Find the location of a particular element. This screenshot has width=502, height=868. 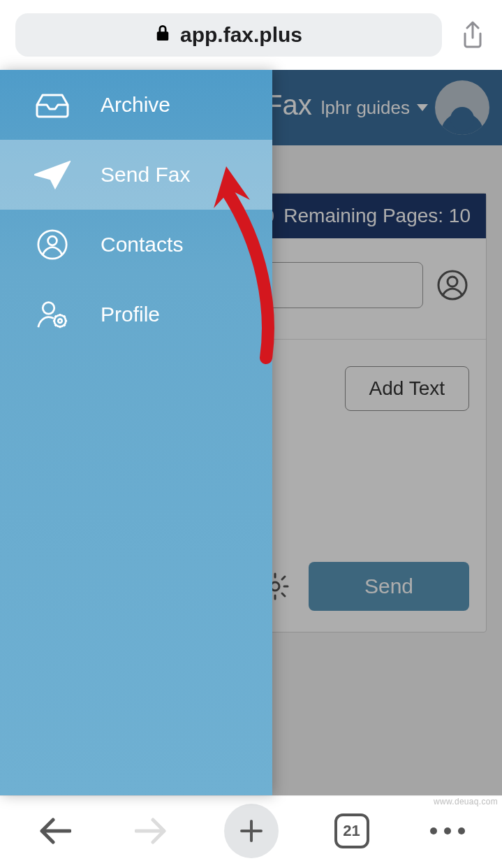

sidebar-item-contacts: Contacts is located at coordinates (136, 245).